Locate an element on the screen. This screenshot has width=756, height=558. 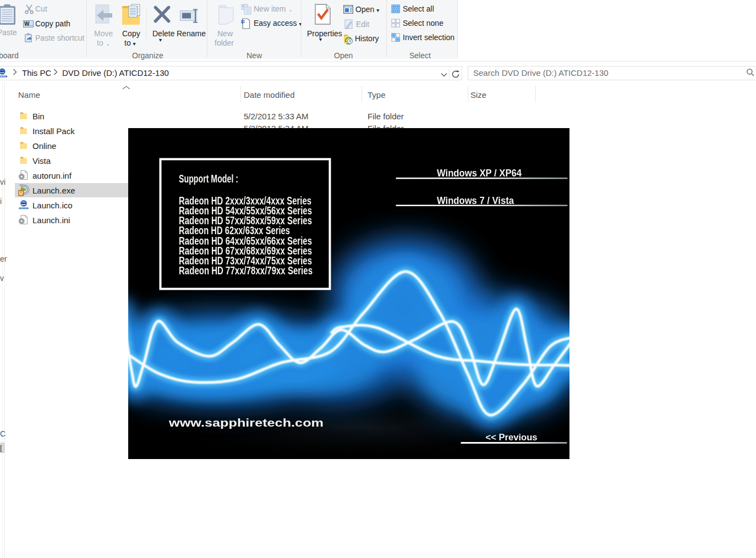
svg-text: Windows XP / XP64 is located at coordinates (479, 173).